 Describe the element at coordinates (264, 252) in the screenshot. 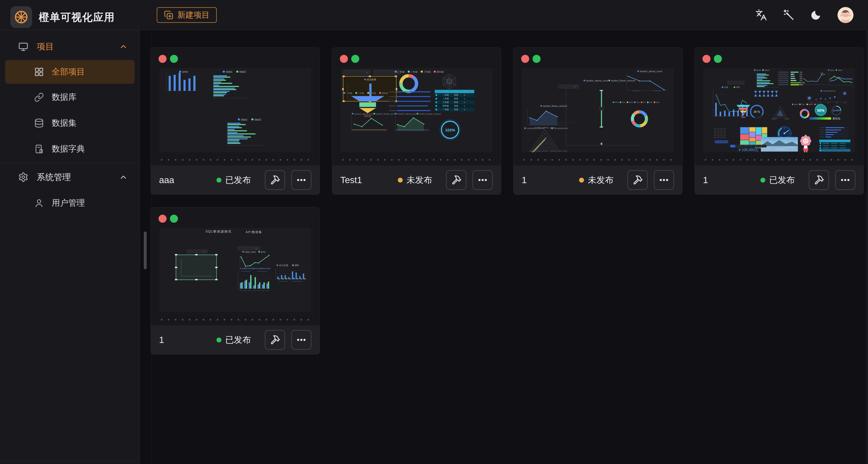

I see `legend-label: price` at that location.